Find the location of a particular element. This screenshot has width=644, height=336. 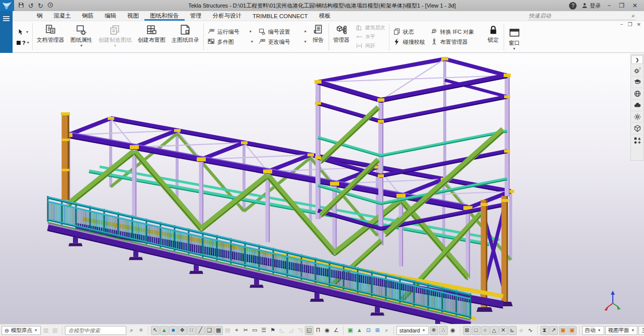

shapes-catalog-icon is located at coordinates (637, 140).